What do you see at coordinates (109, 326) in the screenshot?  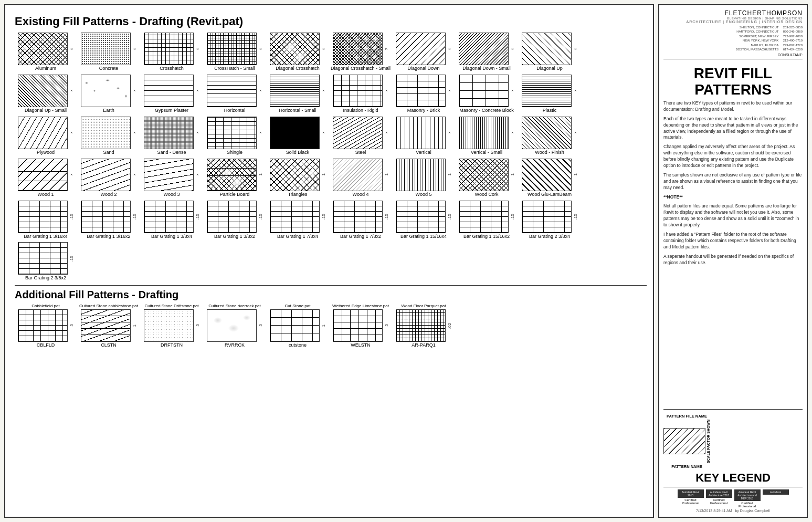 I see `pattern-cell: Cultured Stone cobblestone.pat1CLSTN` at bounding box center [109, 326].